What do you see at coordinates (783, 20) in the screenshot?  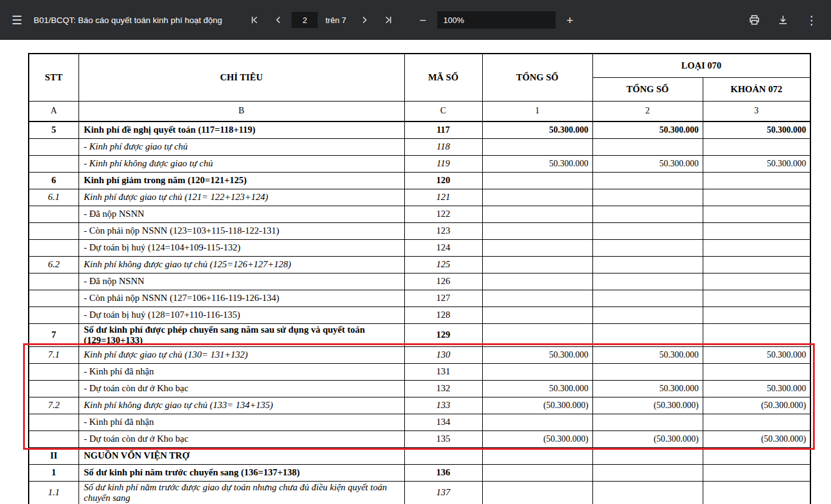 I see `toolbar-actions: ⋮` at bounding box center [783, 20].